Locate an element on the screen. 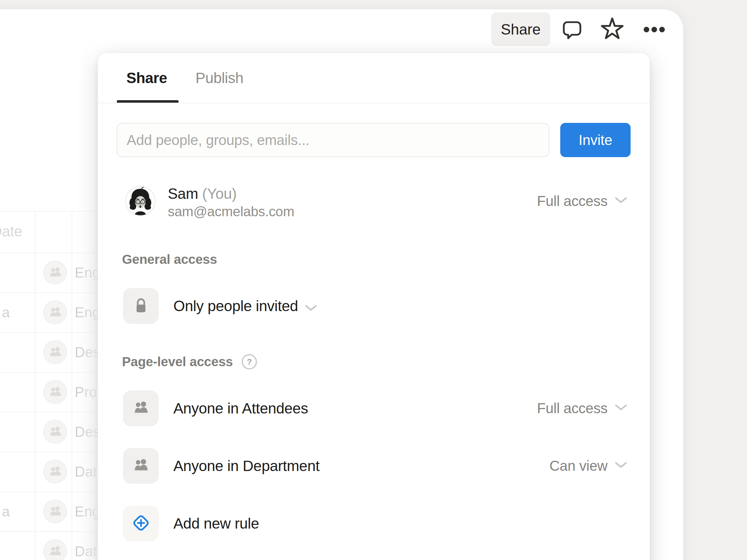  table-row-divider is located at coordinates (54, 211).